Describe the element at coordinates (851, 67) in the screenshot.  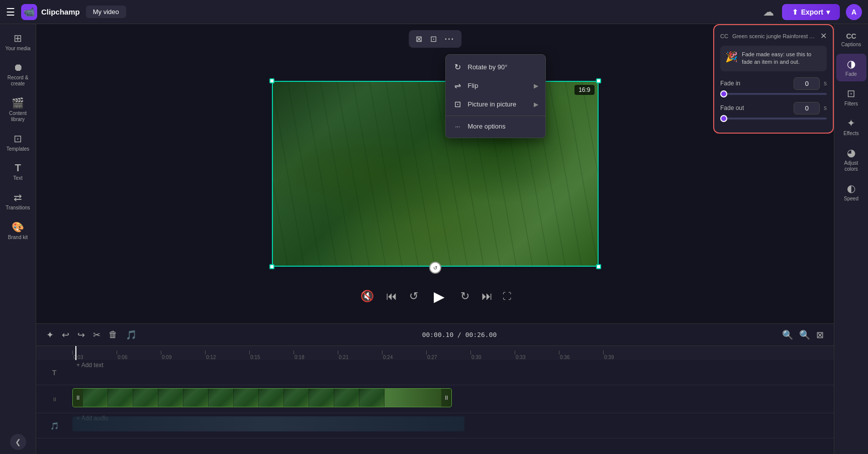
I see `rs-item-fade: ◑ Fade` at that location.